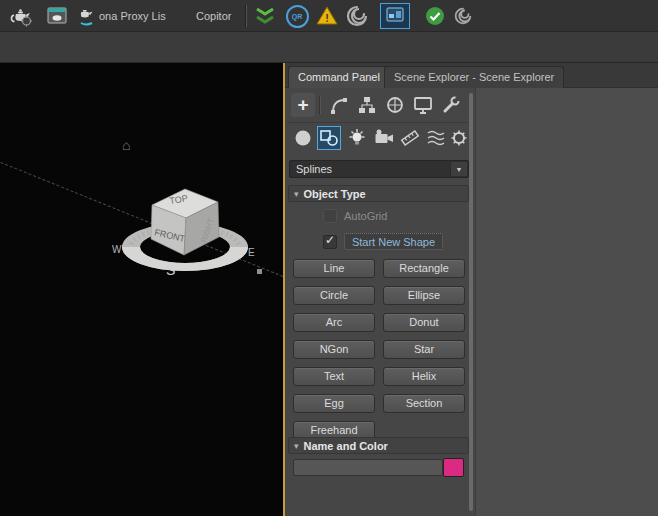 This screenshot has height=516, width=658. I want to click on panel-scrollbar, so click(471, 302).